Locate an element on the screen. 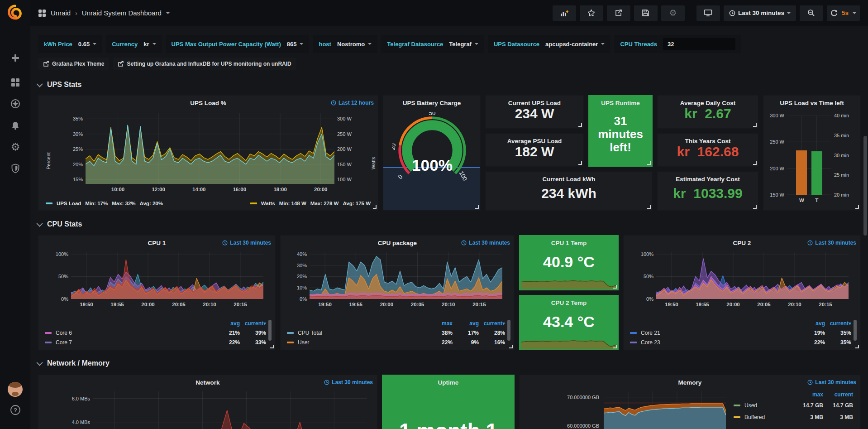 The image size is (868, 429). stat-title: CPU 2 Temp is located at coordinates (569, 303).